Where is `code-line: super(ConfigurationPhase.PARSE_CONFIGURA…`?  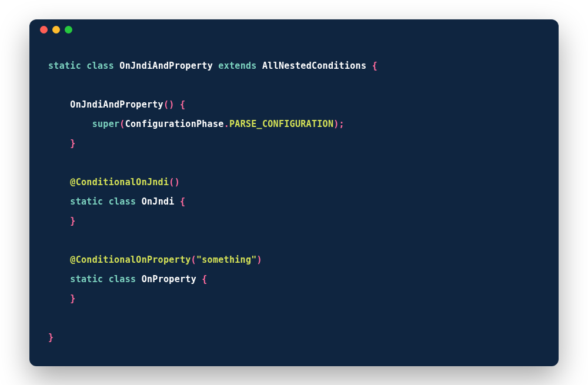
code-line: super(ConfigurationPhase.PARSE_CONFIGURA… is located at coordinates (294, 125).